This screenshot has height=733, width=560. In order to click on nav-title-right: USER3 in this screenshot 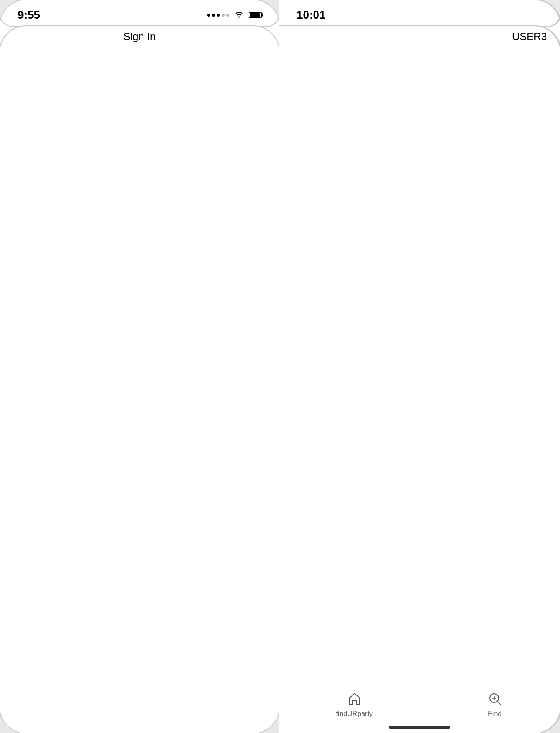, I will do `click(529, 37)`.